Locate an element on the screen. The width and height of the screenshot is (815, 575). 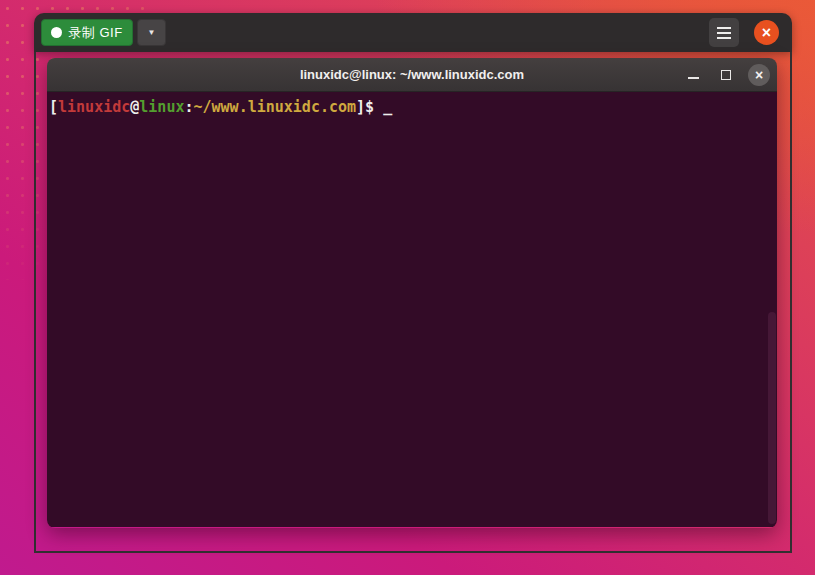
prompt-at-sign: @ is located at coordinates (134, 107).